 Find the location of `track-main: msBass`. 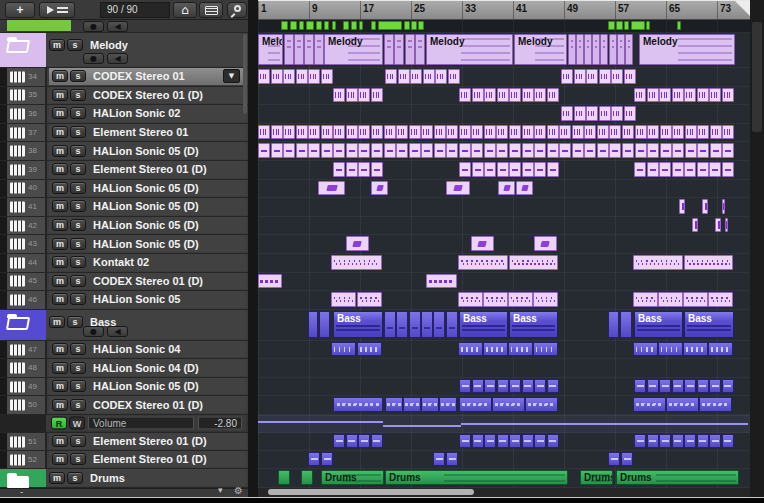

track-main: msBass is located at coordinates (146, 324).